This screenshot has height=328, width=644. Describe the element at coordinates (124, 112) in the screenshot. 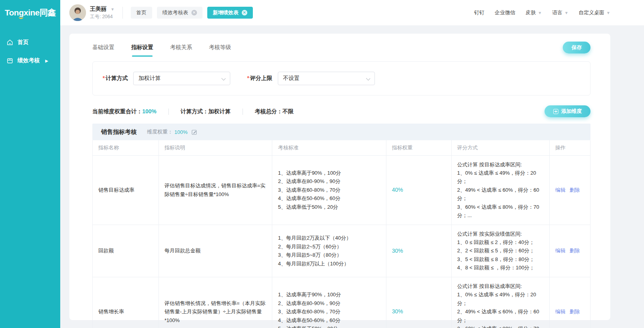

I see `weight-total: 当前维度权重合计：100%` at that location.